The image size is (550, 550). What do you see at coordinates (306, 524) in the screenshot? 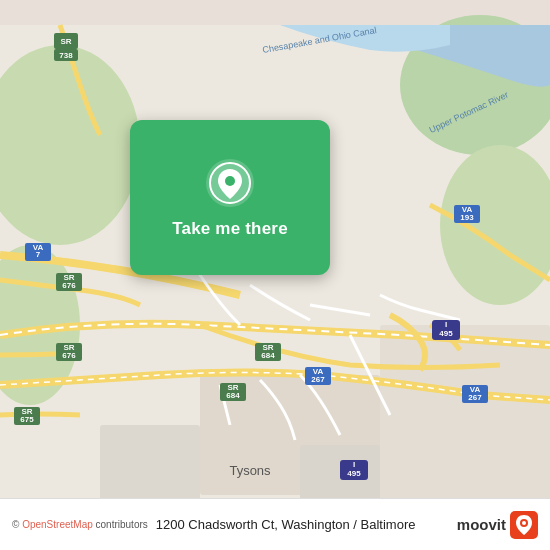
I see `address-label: 1200 Chadsworth Ct, Washington / Baltimo…` at bounding box center [306, 524].